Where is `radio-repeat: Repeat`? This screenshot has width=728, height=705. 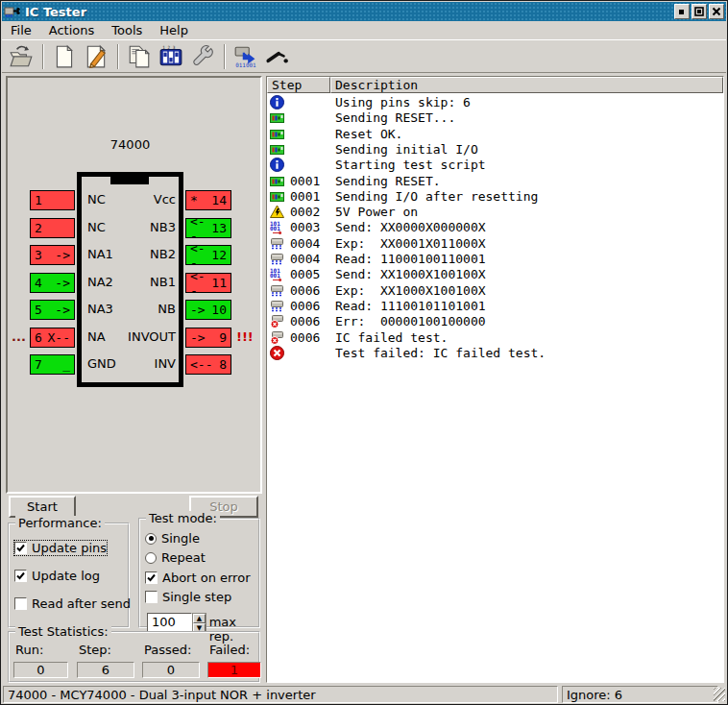 radio-repeat: Repeat is located at coordinates (175, 557).